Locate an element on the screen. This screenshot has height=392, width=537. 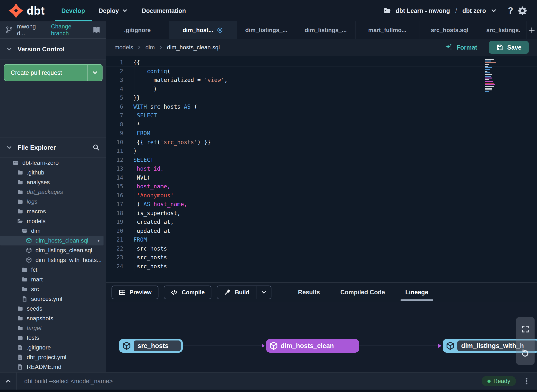
tree-item-analyses: analyses is located at coordinates (53, 182).